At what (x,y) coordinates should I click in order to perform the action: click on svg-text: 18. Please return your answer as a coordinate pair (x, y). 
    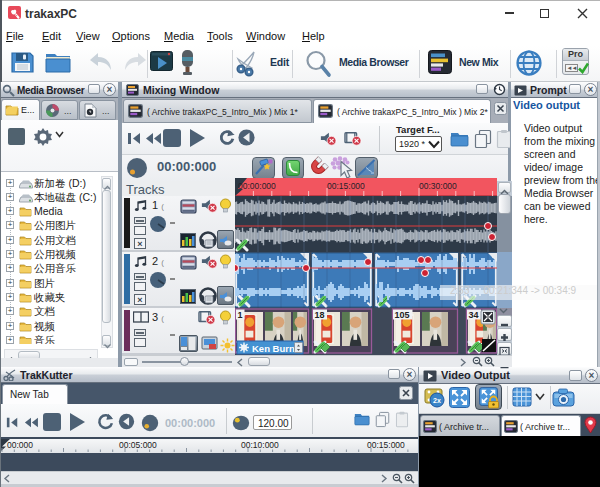
    Looking at the image, I should click on (320, 315).